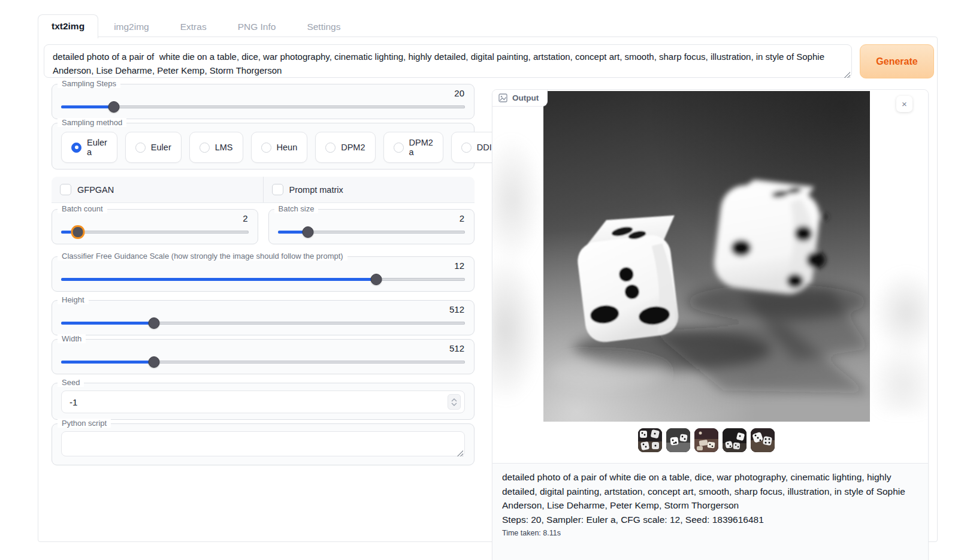 This screenshot has width=955, height=560. I want to click on width-slider, so click(263, 362).